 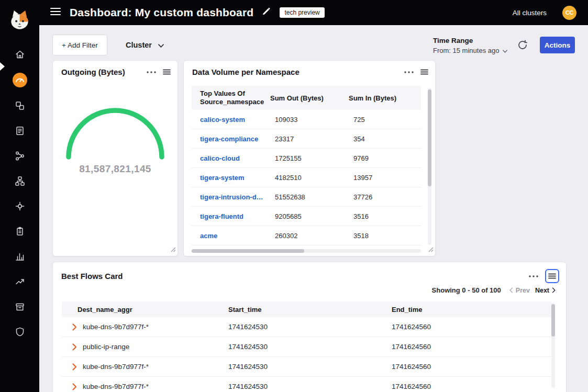 I want to click on table-row: calico-cloud 1725155 9769, so click(x=306, y=158).